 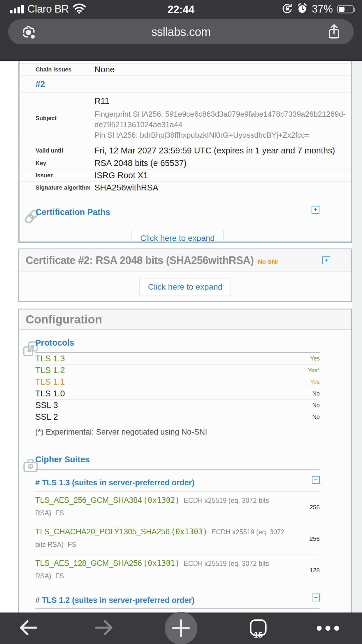 I want to click on protocol-name: TLS 1.1, so click(x=50, y=382).